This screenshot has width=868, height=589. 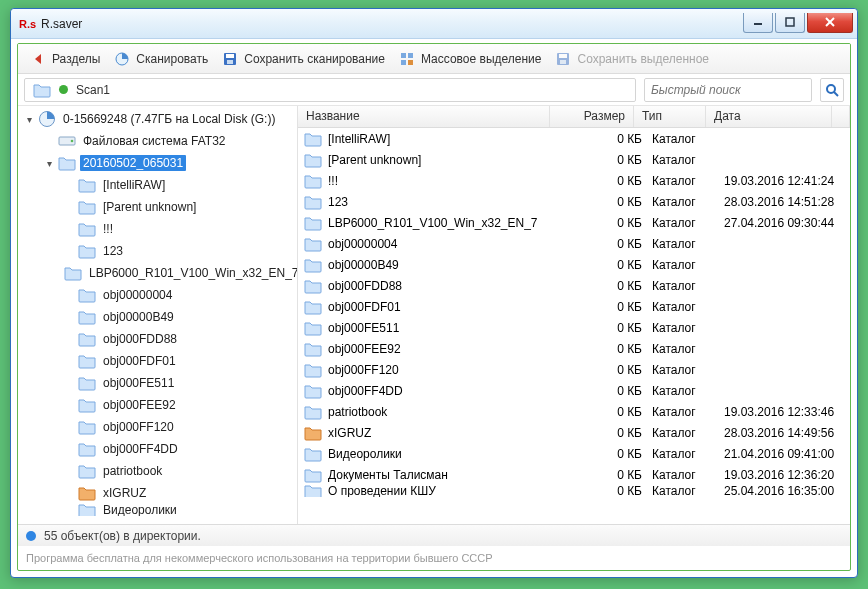 What do you see at coordinates (797, 24) in the screenshot?
I see `window-buttons` at bounding box center [797, 24].